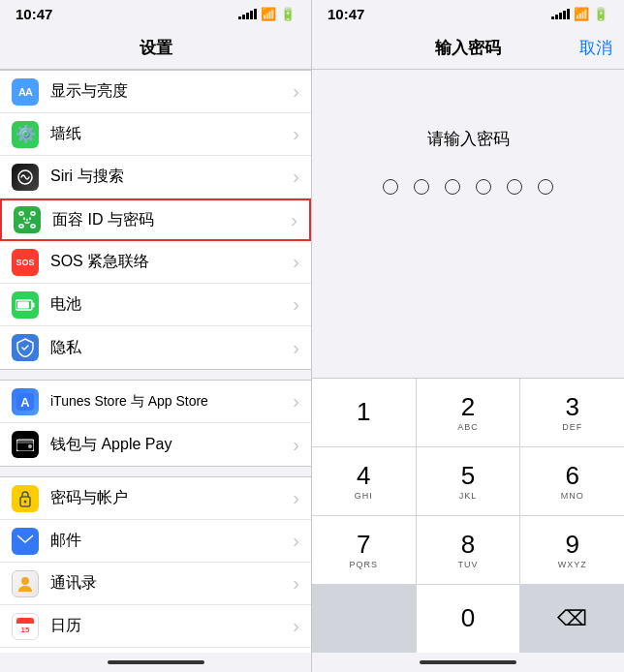 The height and width of the screenshot is (672, 624). I want to click on settings-section-2: A iTunes Store 与 App Store 钱包与 Apple Pay, so click(155, 423).